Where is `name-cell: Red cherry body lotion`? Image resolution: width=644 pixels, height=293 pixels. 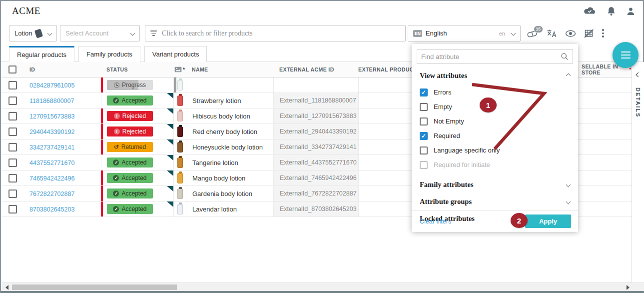 name-cell: Red cherry body lotion is located at coordinates (230, 132).